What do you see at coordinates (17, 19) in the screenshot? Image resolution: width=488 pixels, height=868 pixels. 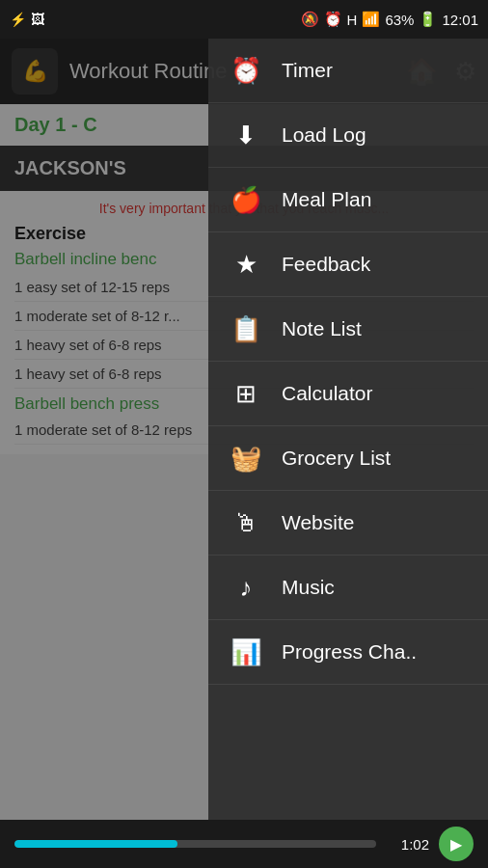 I see `usb-icon: ⚡` at bounding box center [17, 19].